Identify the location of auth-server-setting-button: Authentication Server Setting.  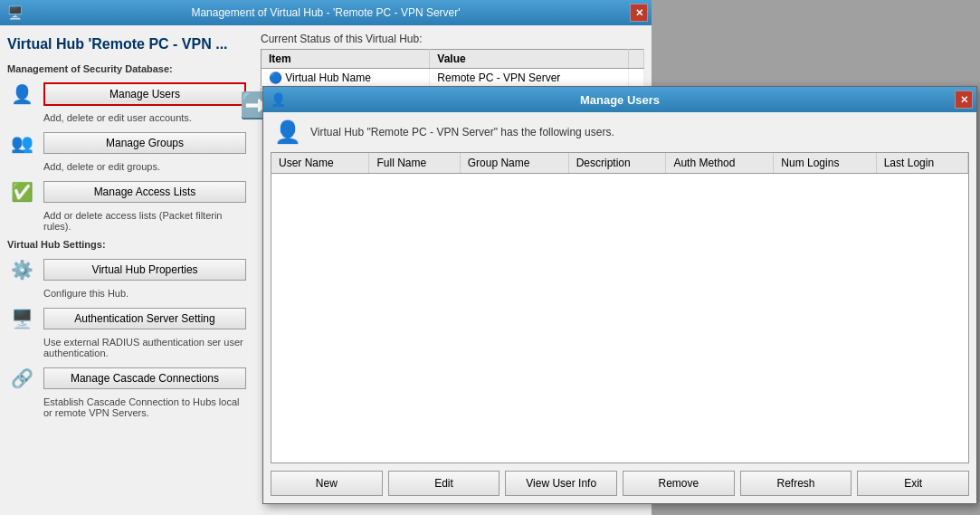
(145, 319).